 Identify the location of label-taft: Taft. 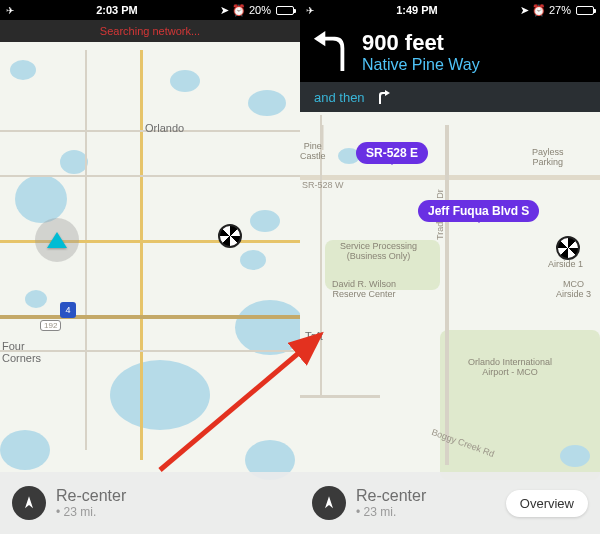
(314, 336).